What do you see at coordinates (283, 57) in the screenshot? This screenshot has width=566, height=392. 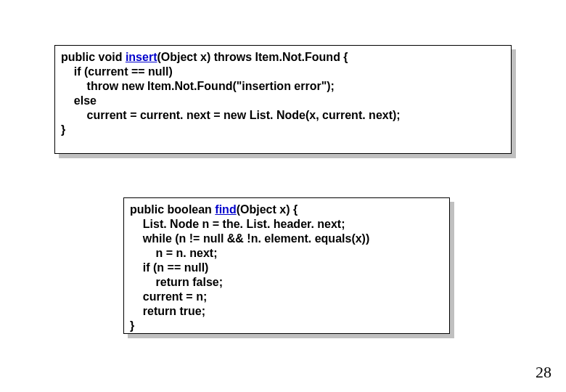 I see `code-line: public void insert(Object x) throws Item…` at bounding box center [283, 57].